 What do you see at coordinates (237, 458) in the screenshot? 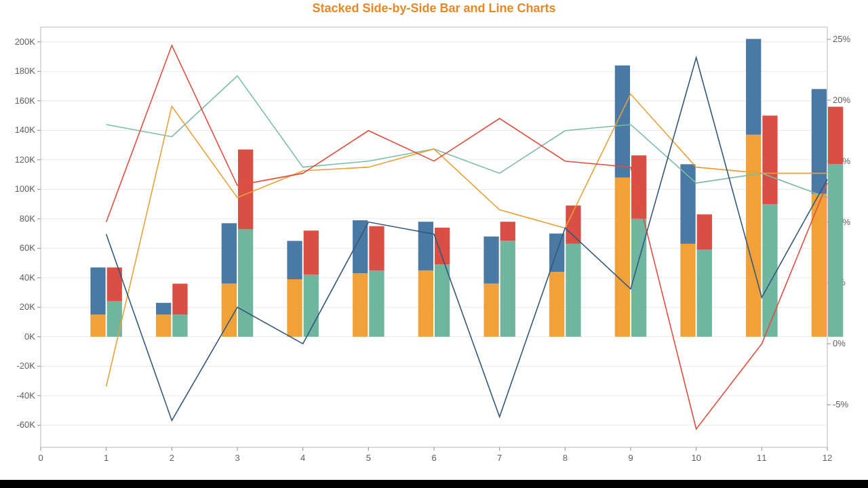
I see `svg-text: 3` at bounding box center [237, 458].